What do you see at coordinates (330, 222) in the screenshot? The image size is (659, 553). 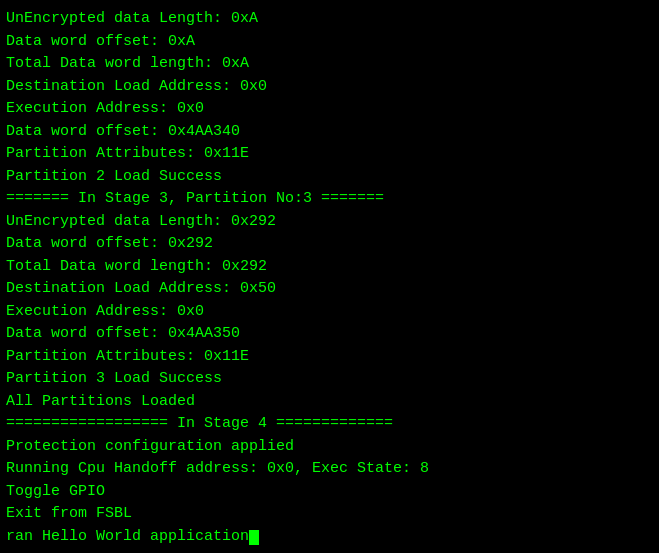 I see `terminal-line: UnEncrypted data Length: 0x292` at bounding box center [330, 222].